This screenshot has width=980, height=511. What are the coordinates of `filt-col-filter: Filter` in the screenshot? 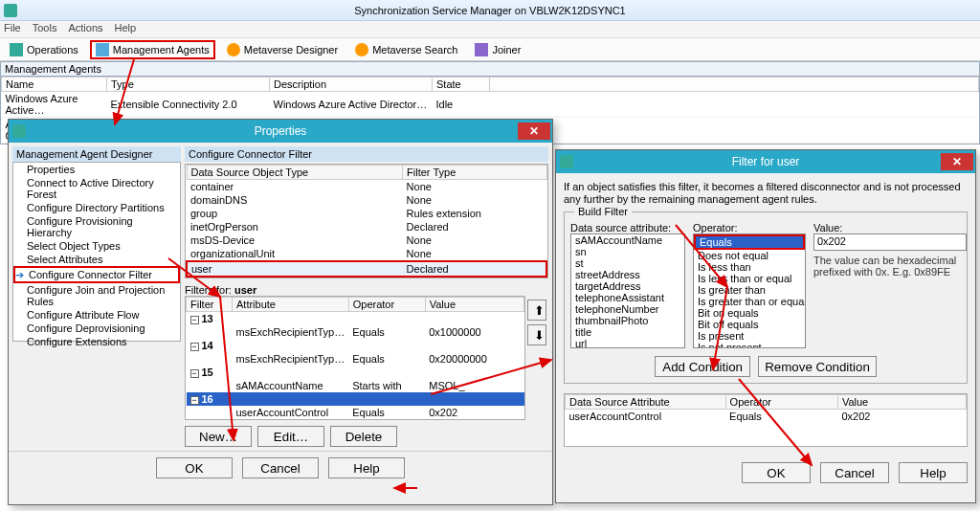 It's located at (210, 304).